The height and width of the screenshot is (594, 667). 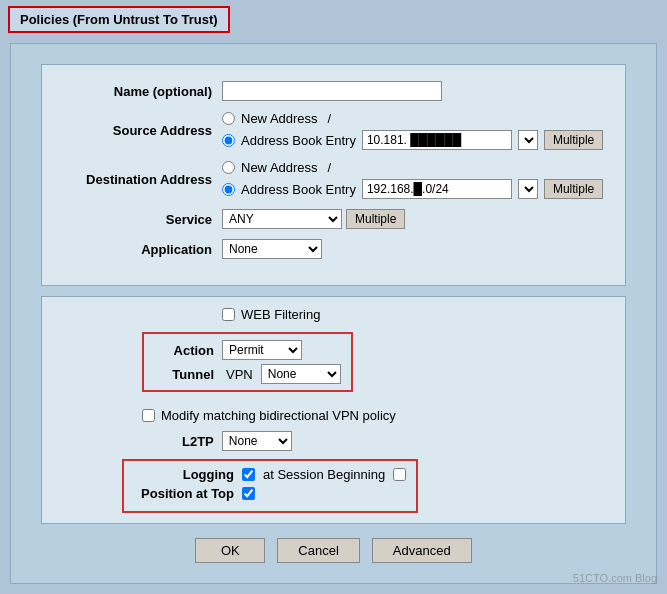 I want to click on source-address-row: Source Address New Address / Address Boo…, so click(x=334, y=130).